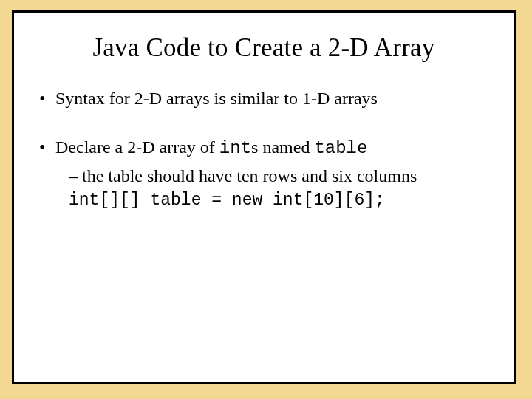  I want to click on bullet-text-part: s named, so click(282, 147).